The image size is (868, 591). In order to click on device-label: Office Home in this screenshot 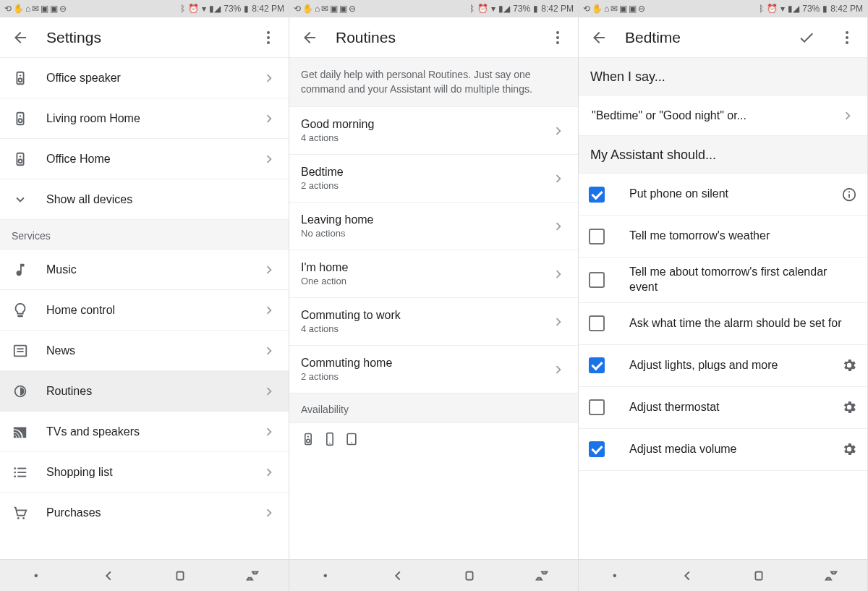, I will do `click(145, 159)`.